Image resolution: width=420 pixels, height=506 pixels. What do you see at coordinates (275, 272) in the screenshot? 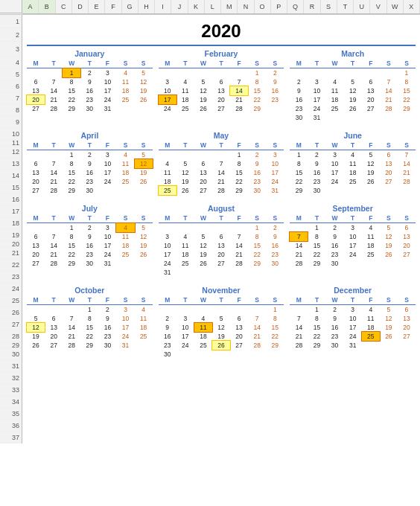
I see `aug-cell` at bounding box center [275, 272].